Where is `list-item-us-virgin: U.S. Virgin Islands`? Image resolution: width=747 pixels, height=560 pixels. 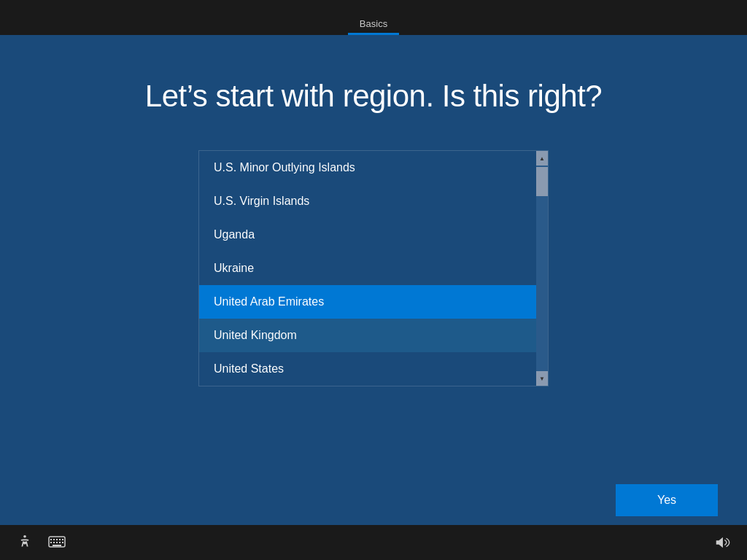
list-item-us-virgin: U.S. Virgin Islands is located at coordinates (368, 201).